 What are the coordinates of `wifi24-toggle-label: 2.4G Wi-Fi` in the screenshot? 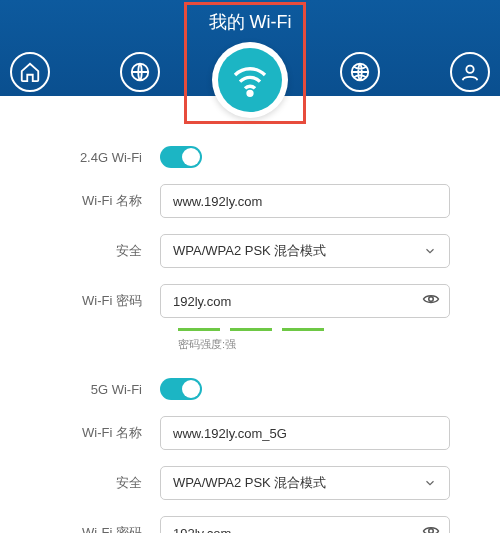 It's located at (105, 158).